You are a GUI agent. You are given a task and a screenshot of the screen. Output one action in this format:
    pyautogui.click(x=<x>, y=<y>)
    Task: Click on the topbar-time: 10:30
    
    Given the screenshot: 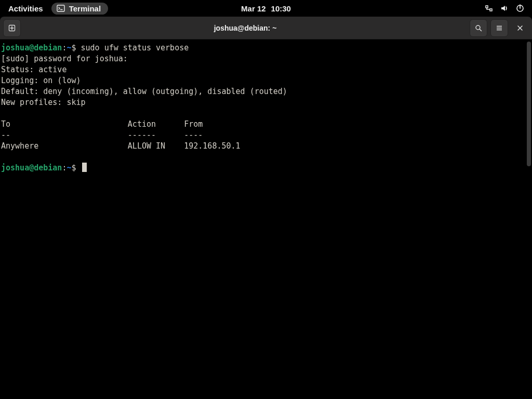 What is the action you would take?
    pyautogui.click(x=281, y=8)
    